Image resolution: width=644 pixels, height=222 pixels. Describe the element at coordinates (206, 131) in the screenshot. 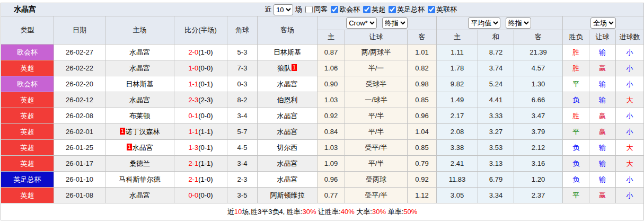

I see `halftime-score: (1-1)` at that location.